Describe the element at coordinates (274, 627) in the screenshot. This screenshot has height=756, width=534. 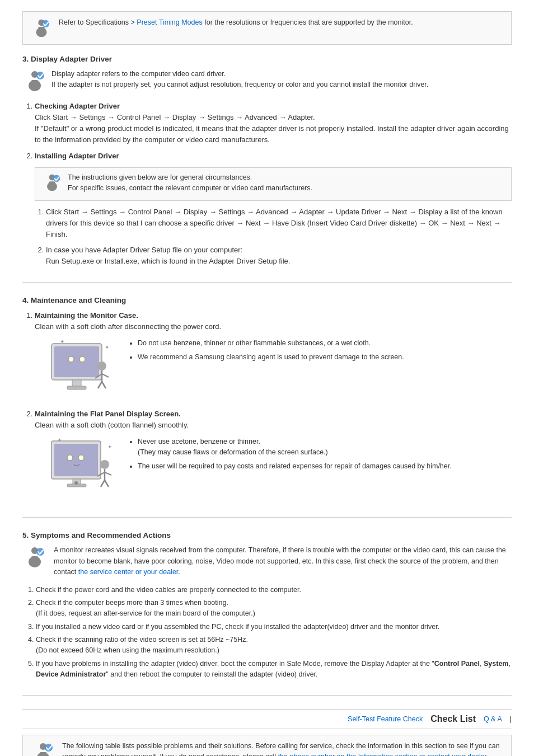
I see `check-item-3: If you installed a new video card or if …` at that location.